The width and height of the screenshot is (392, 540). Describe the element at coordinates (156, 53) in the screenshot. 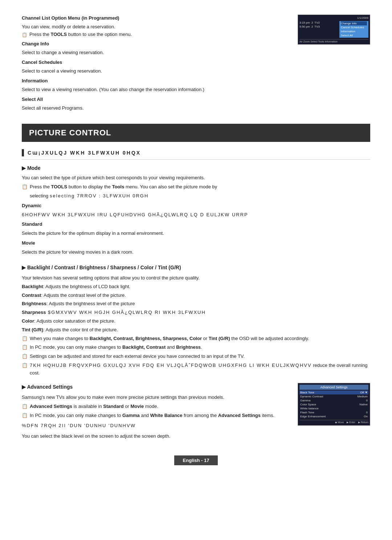

I see `change-info-text: Select to change a viewing reservation.` at that location.